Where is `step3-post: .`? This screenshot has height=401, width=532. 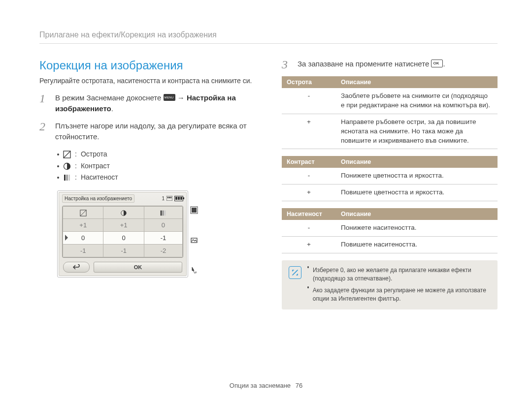
step3-post: . is located at coordinates (444, 64).